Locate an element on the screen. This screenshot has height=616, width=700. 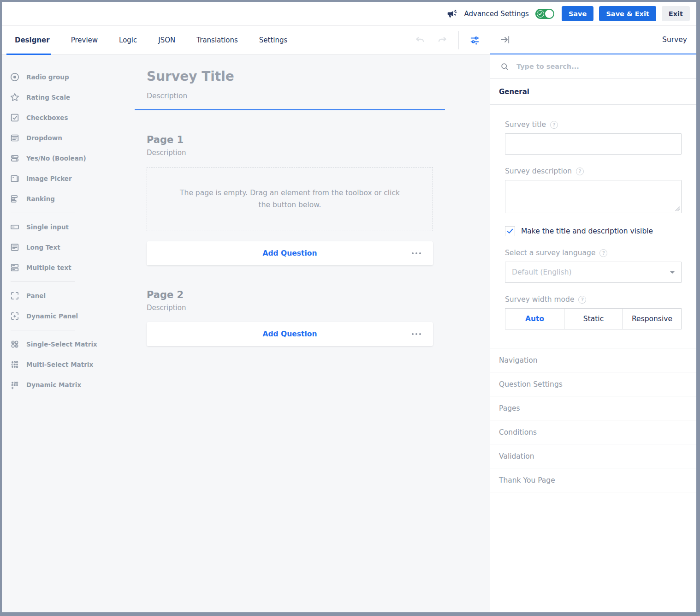
redo-icon is located at coordinates (442, 40).